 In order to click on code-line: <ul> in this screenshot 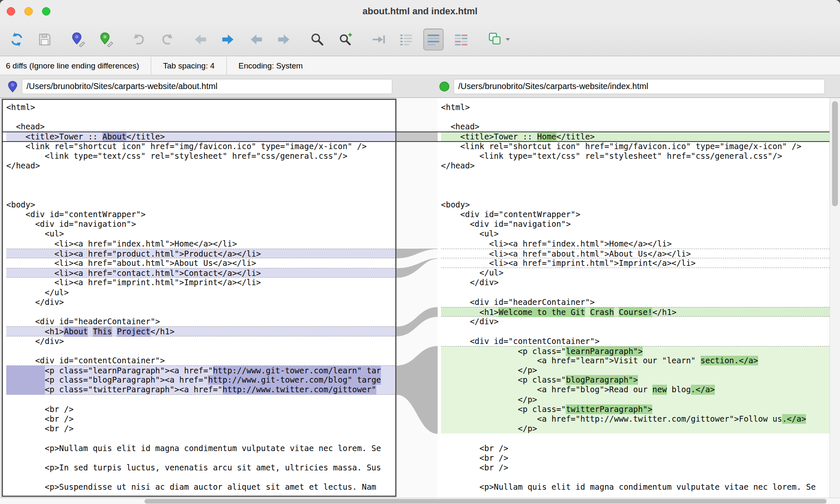, I will do `click(201, 234)`.